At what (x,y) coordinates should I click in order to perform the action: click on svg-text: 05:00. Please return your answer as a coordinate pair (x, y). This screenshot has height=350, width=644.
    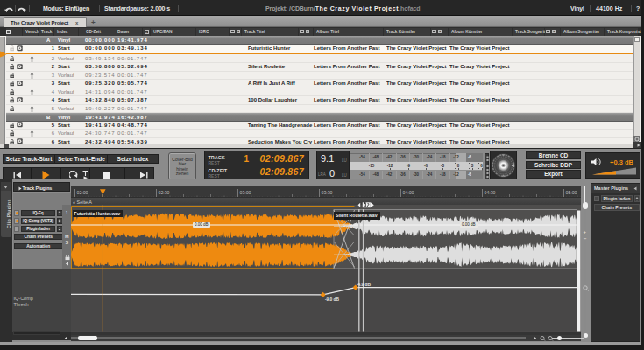
    Looking at the image, I should click on (571, 192).